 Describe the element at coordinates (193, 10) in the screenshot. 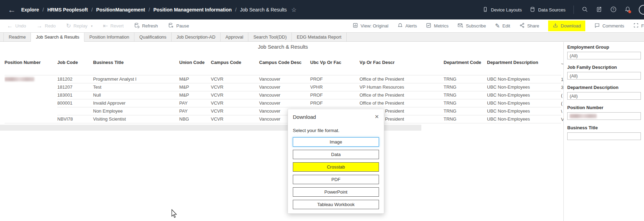

I see `breadcrumb-position-management-information: Position Management Information` at that location.